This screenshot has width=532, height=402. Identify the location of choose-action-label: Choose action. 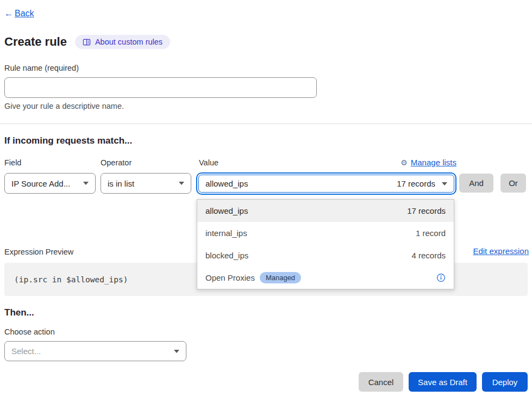
(29, 332).